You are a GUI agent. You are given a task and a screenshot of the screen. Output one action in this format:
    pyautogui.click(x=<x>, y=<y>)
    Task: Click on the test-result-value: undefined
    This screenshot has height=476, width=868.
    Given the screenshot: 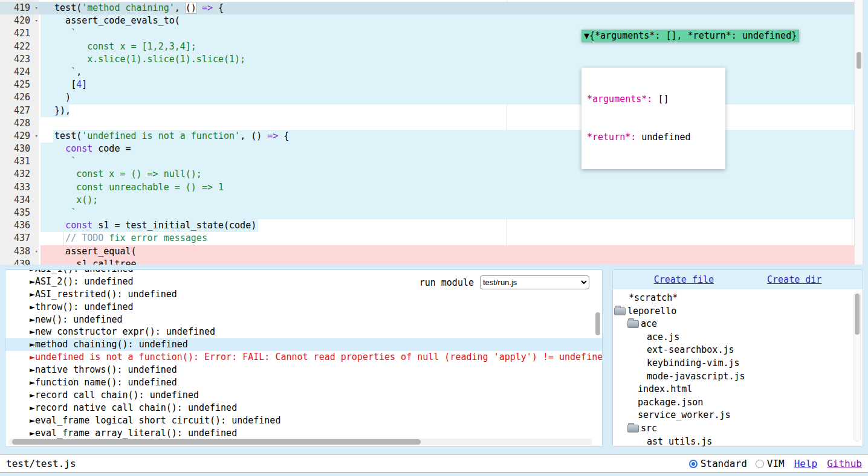 What is the action you would take?
    pyautogui.click(x=191, y=332)
    